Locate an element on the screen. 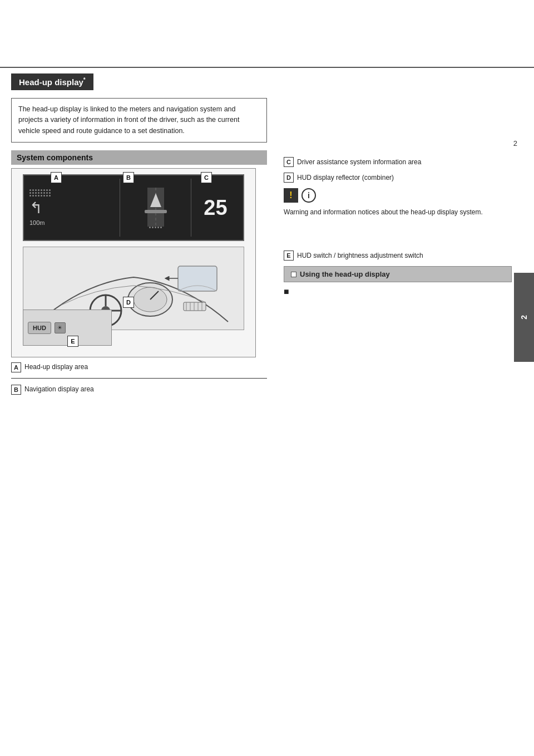 This screenshot has width=534, height=756. label-e-text: HUD switch / brightness adjustment switc… is located at coordinates (404, 256).